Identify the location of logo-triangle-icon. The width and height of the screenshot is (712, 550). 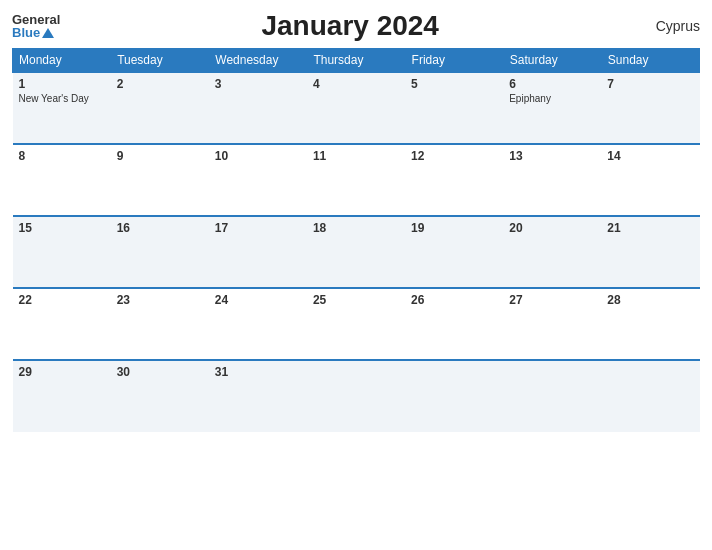
(48, 33).